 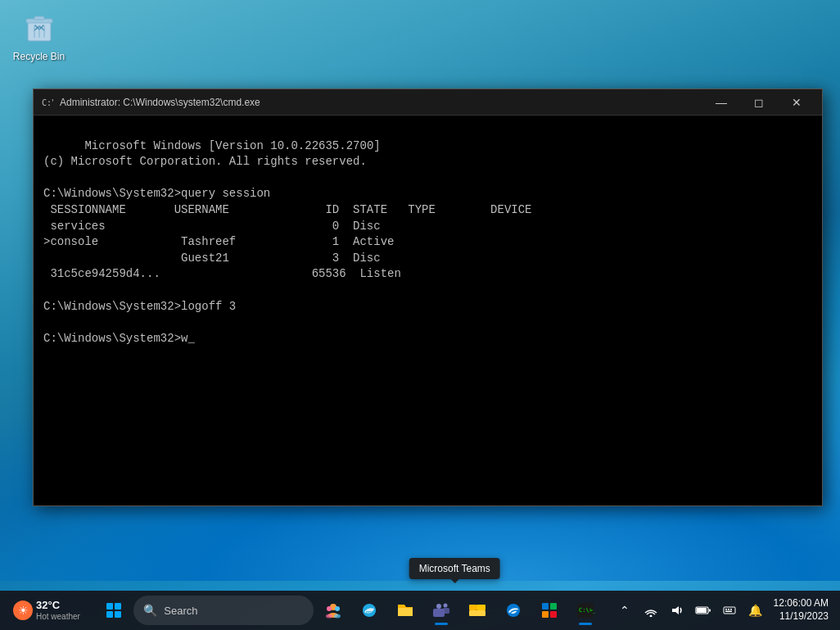 I want to click on taskbar-app-accounts, so click(x=333, y=610).